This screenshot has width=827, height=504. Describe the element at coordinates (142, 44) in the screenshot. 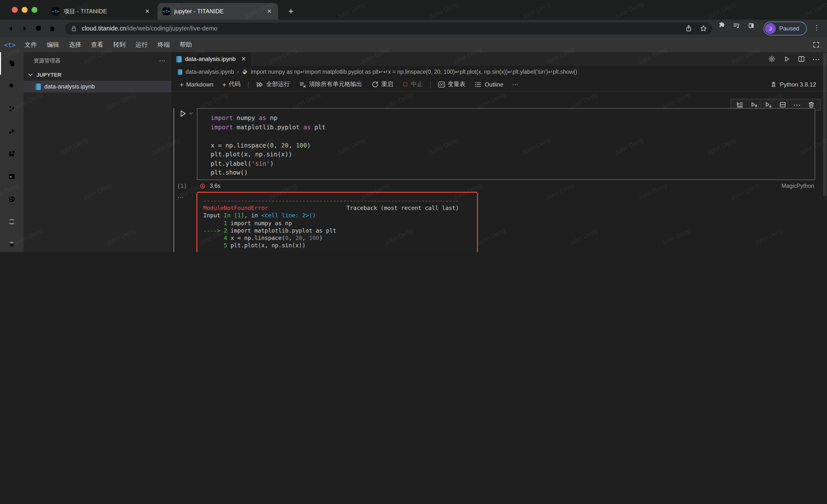

I see `menu-运行: 运行` at that location.